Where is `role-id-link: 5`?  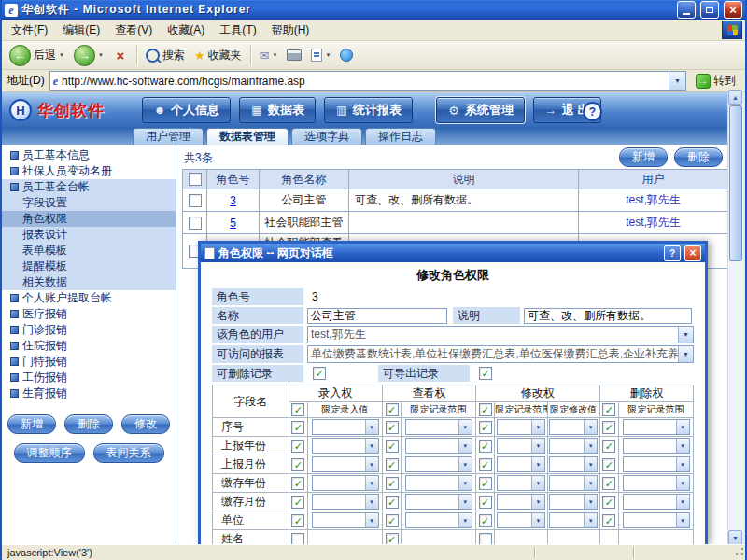 role-id-link: 5 is located at coordinates (233, 223).